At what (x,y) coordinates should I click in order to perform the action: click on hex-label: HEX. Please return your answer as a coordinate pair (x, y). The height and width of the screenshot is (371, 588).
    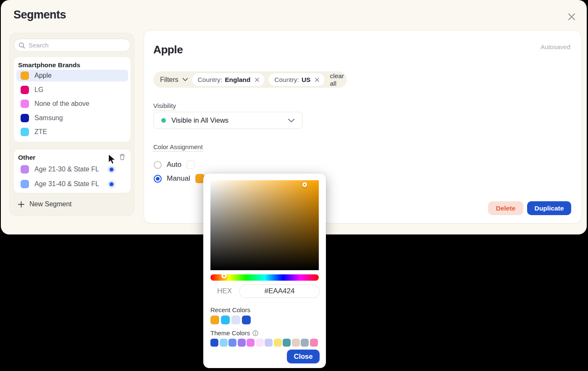
    Looking at the image, I should click on (224, 291).